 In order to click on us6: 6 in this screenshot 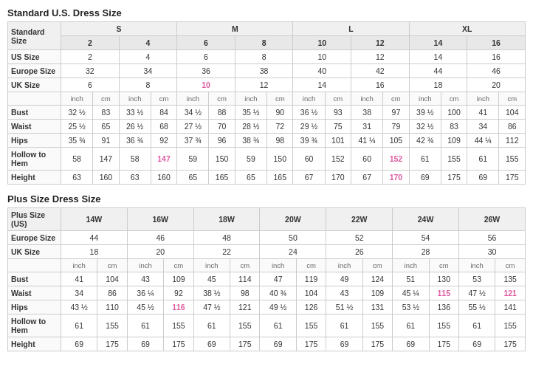, I will do `click(207, 43)`.